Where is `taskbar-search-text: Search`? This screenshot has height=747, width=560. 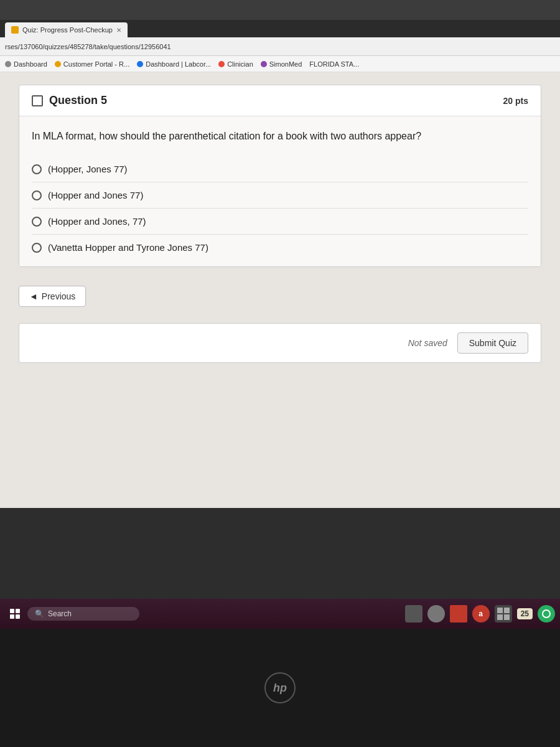
taskbar-search-text: Search is located at coordinates (60, 614).